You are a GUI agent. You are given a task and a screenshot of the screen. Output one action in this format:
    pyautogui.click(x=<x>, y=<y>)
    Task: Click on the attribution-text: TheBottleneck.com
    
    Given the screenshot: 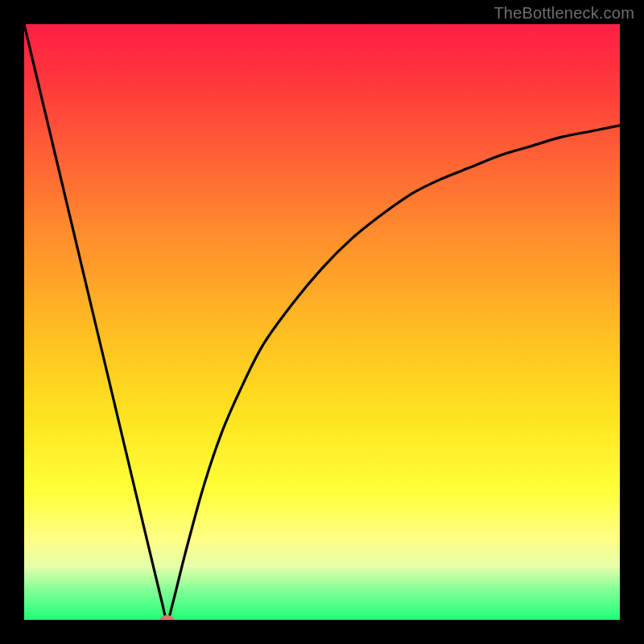 What is the action you would take?
    pyautogui.click(x=564, y=13)
    